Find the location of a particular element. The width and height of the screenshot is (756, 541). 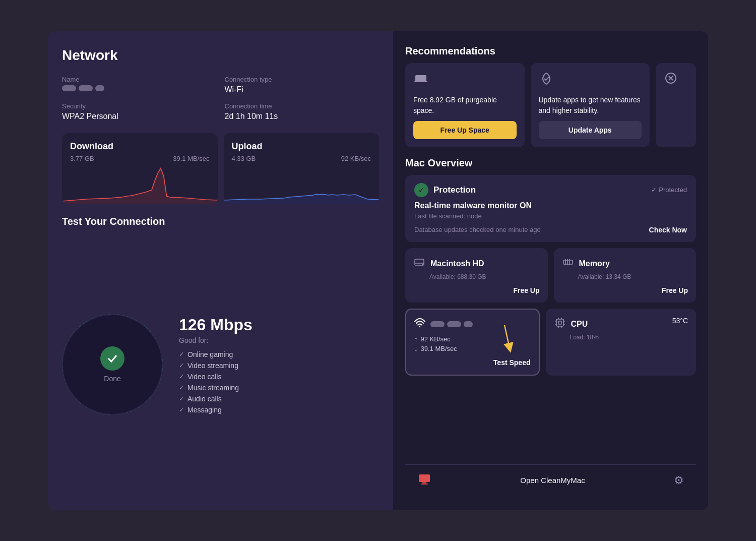

speed-circle: Done is located at coordinates (112, 365).